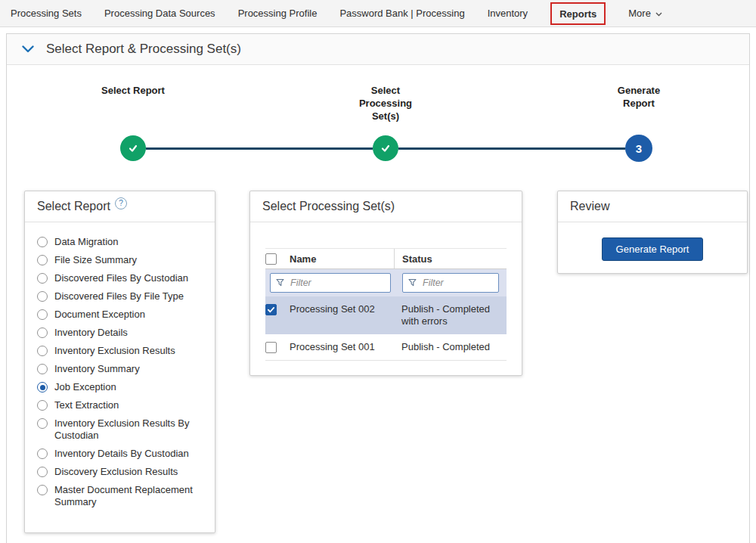 The height and width of the screenshot is (543, 756). What do you see at coordinates (386, 283) in the screenshot?
I see `table-filter-row` at bounding box center [386, 283].